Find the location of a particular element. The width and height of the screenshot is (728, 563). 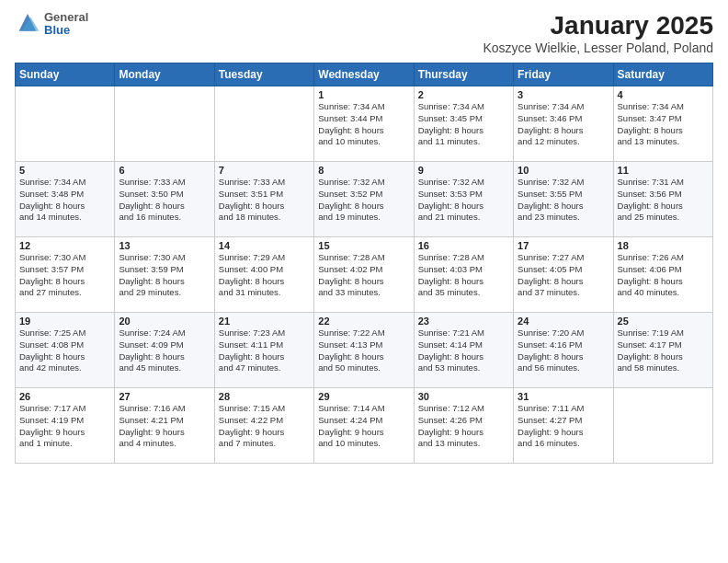

day-info: Sunrise: 7:17 AM Sunset: 4:19 PM Dayligh… is located at coordinates (52, 425).